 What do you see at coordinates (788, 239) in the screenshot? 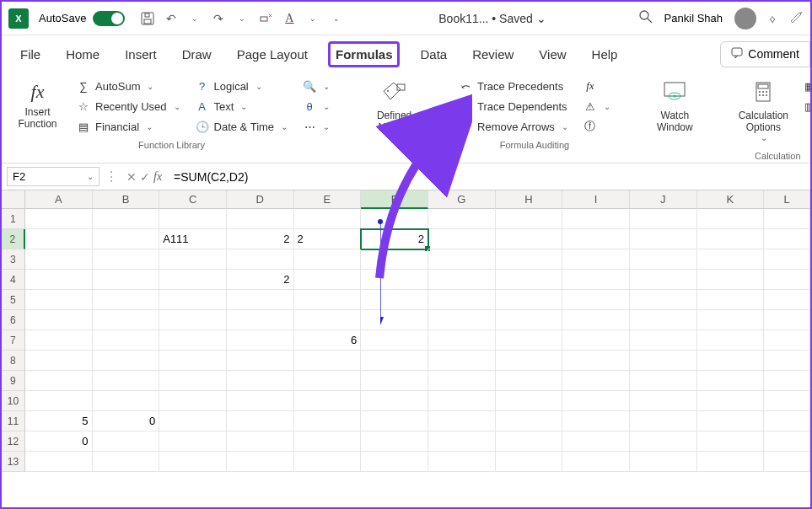
I see `cell-L2` at bounding box center [788, 239].